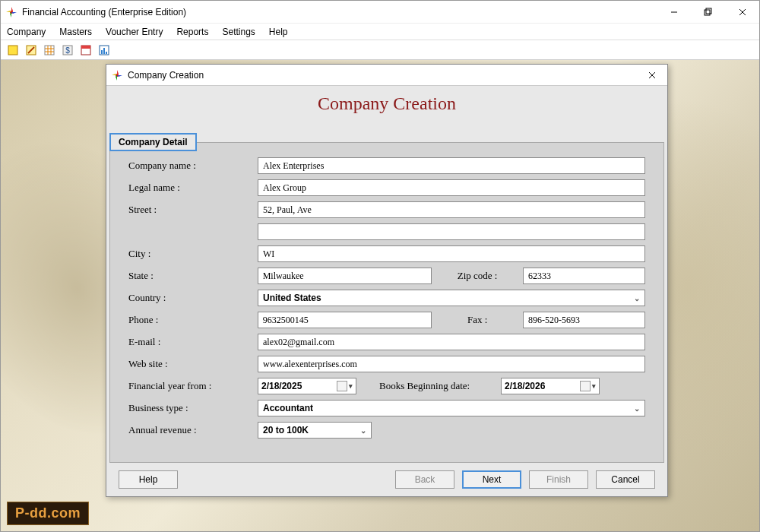  I want to click on dialog-titlebar: Company Creation, so click(387, 75).